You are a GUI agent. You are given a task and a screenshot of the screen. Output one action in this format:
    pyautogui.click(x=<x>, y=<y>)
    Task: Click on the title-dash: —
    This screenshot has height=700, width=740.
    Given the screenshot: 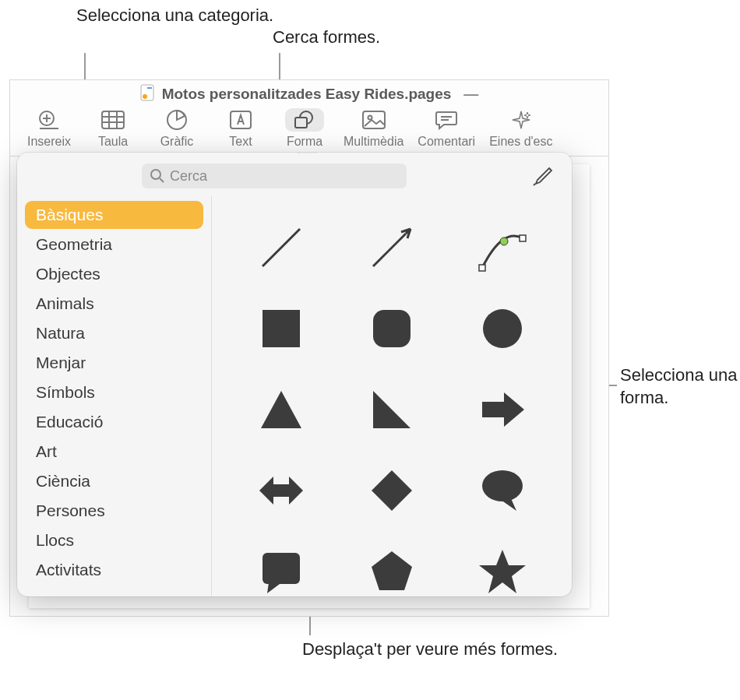 What is the action you would take?
    pyautogui.click(x=470, y=94)
    